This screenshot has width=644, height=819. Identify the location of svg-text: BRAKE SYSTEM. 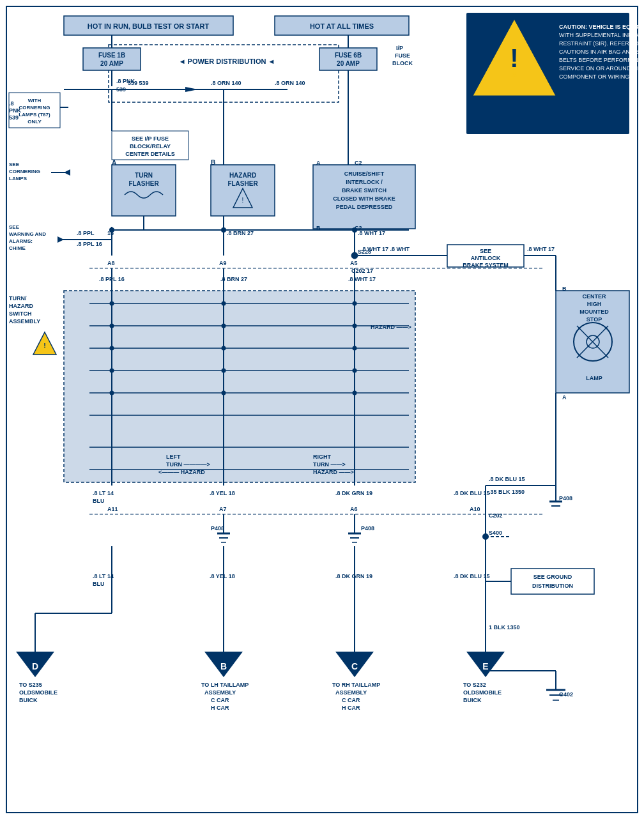
(486, 265).